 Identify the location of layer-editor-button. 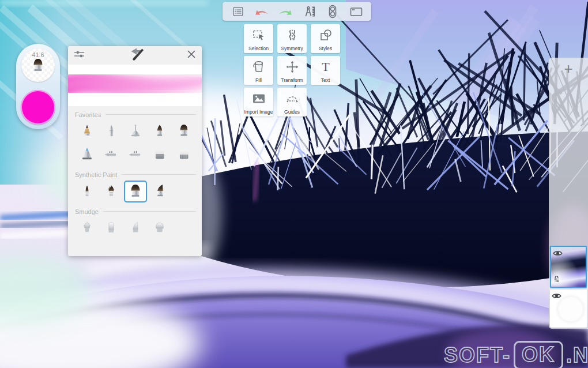
(356, 12).